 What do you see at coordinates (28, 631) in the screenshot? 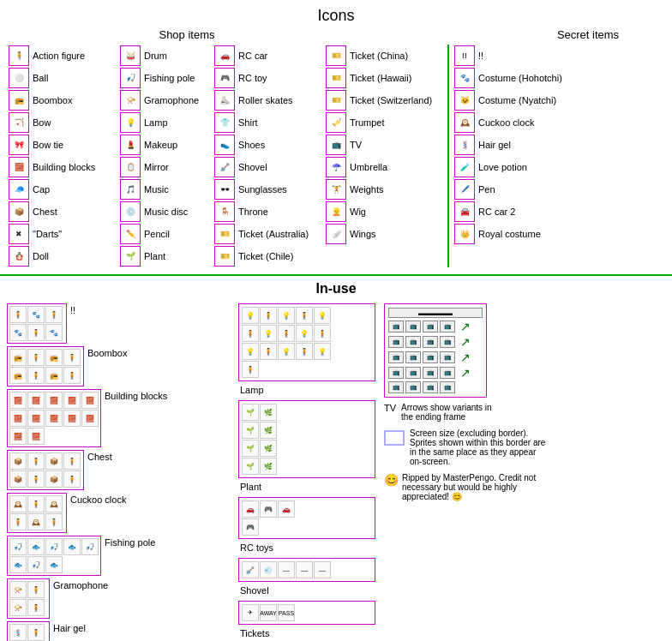
I see `hairgel-sprites: 💈 🧍 💈 🧍` at bounding box center [28, 631].